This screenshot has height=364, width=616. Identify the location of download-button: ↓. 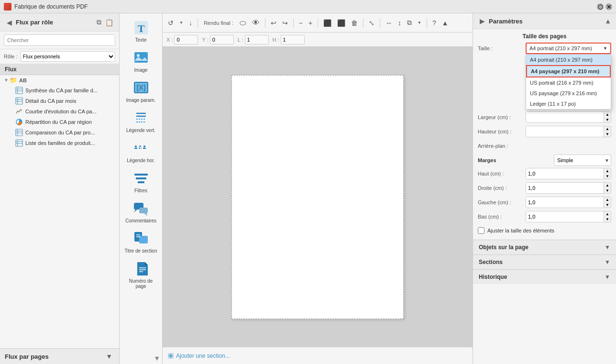
(190, 23).